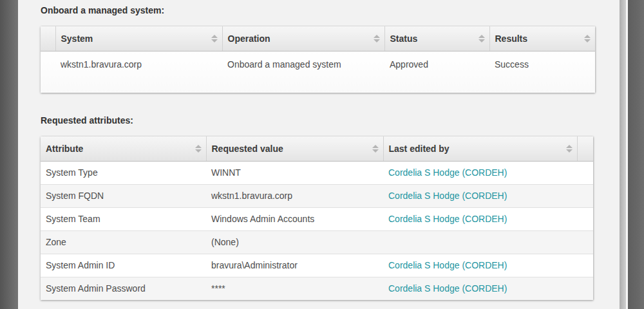 Image resolution: width=644 pixels, height=309 pixels. Describe the element at coordinates (295, 173) in the screenshot. I see `value-cell: WINNT` at that location.